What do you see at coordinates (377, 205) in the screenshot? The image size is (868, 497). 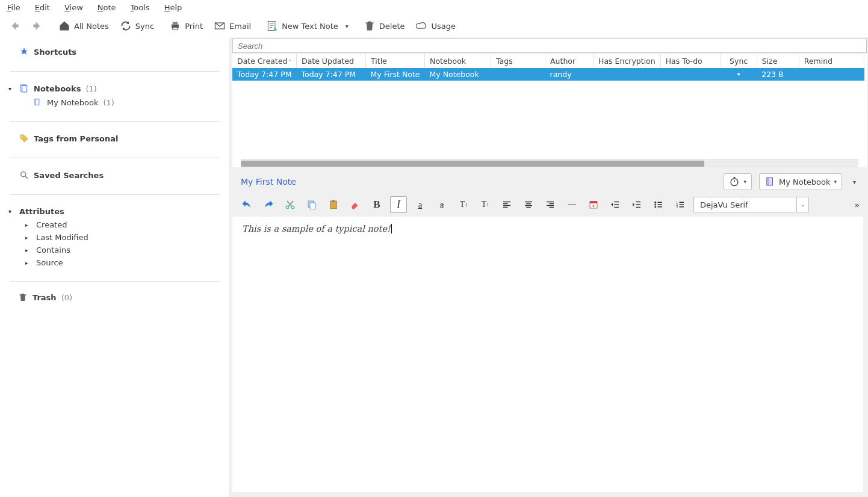 I see `bold-button: B` at bounding box center [377, 205].